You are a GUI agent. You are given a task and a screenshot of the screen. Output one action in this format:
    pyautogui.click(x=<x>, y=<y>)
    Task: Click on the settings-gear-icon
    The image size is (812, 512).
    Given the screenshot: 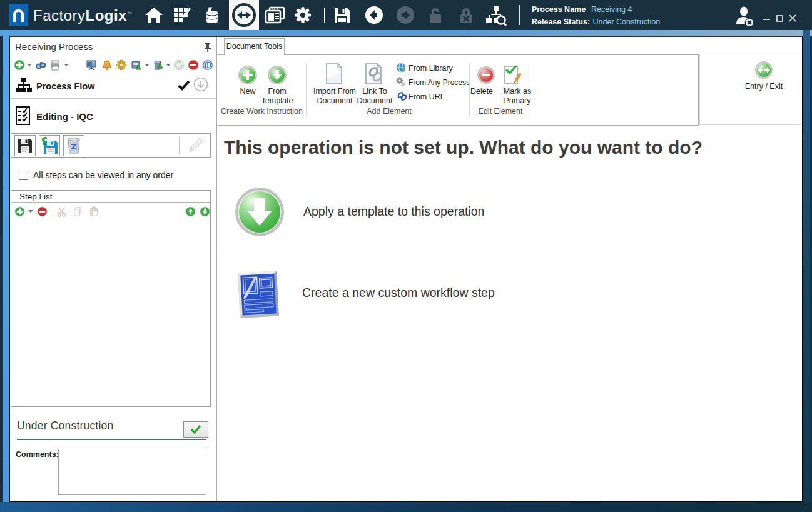 What is the action you would take?
    pyautogui.click(x=303, y=15)
    